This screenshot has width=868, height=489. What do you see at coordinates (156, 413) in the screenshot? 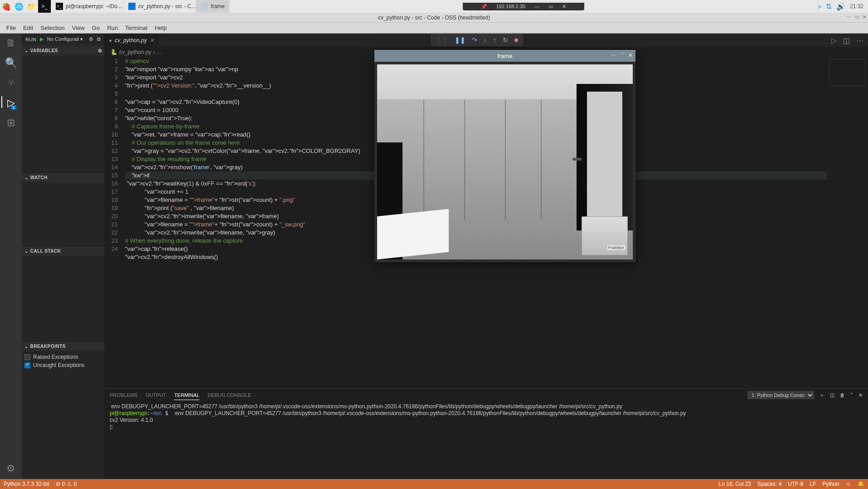
I see `prompt-path: ~/src` at bounding box center [156, 413].